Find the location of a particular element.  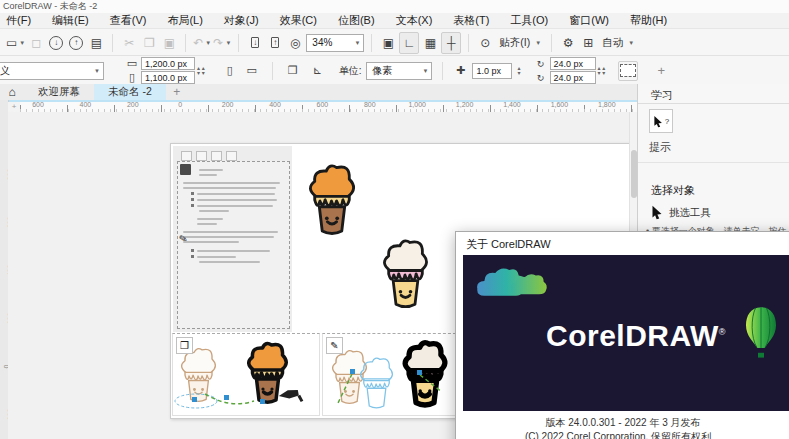

save-icon: ◻ is located at coordinates (36, 43).